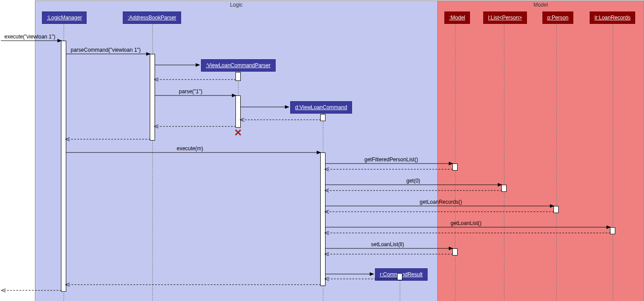 The height and width of the screenshot is (301, 644). What do you see at coordinates (391, 160) in the screenshot?
I see `msg-get-filtered: getFilteredPersonList()` at bounding box center [391, 160].